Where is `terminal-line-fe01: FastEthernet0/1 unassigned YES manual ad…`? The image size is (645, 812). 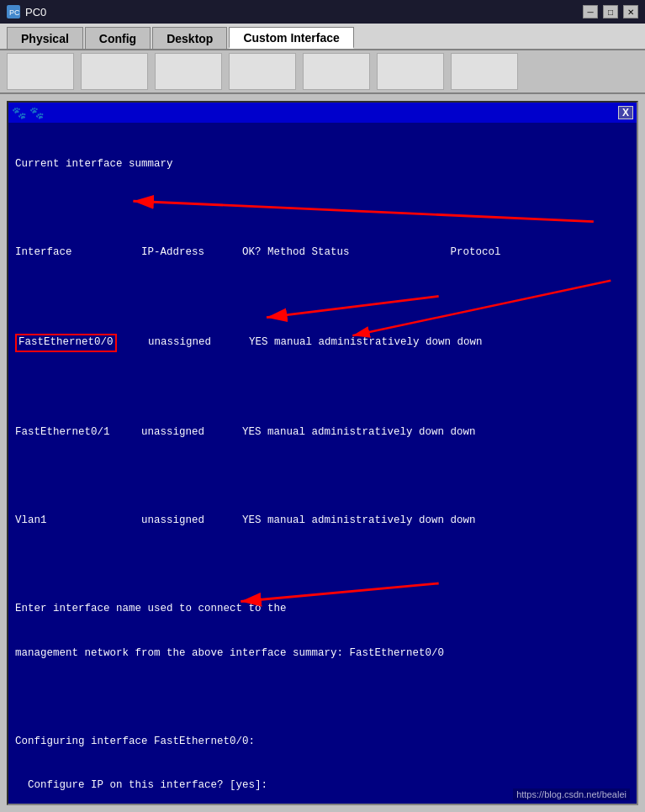
terminal-line-fe01: FastEthernet0/1 unassigned YES manual ad… is located at coordinates (323, 433).